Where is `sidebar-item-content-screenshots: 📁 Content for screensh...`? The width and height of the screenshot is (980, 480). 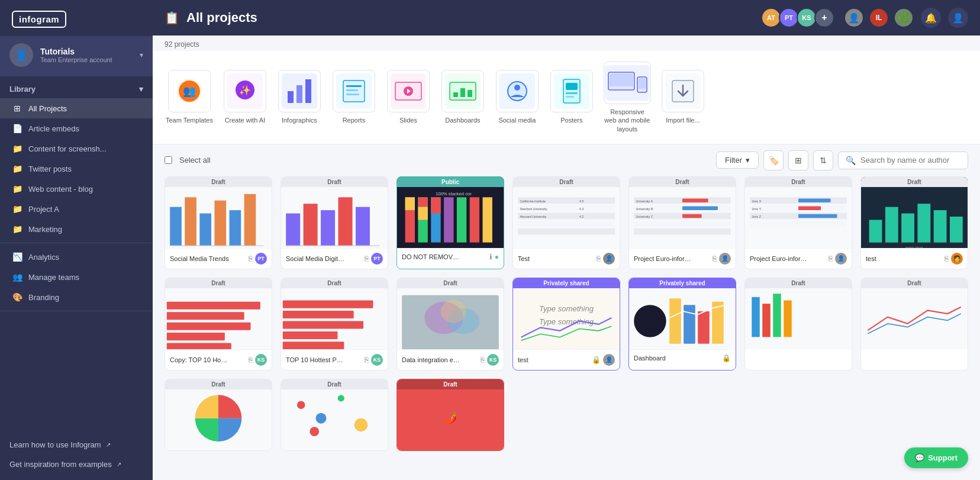 sidebar-item-content-screenshots: 📁 Content for screensh... is located at coordinates (76, 149).